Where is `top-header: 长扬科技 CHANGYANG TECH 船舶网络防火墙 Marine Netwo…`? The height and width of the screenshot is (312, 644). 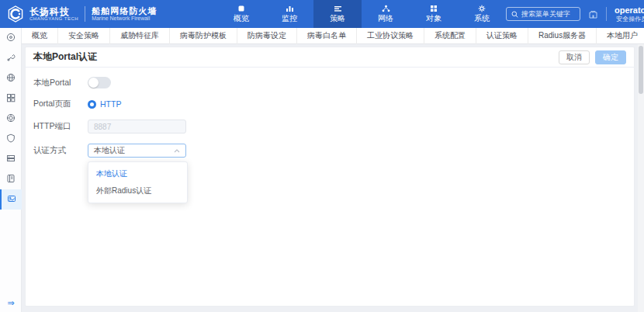
top-header: 长扬科技 CHANGYANG TECH 船舶网络防火墙 Marine Netwo… is located at coordinates (322, 14).